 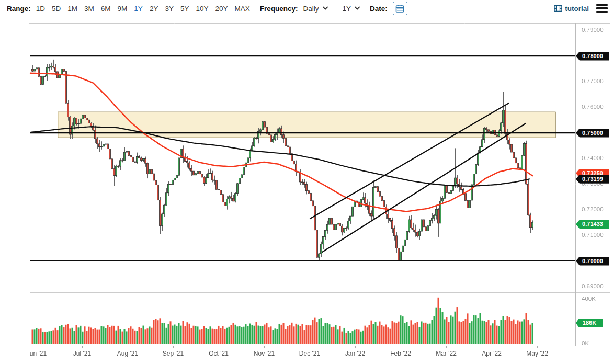 What do you see at coordinates (279, 8) in the screenshot?
I see `frequency-label: Frequency:` at bounding box center [279, 8].